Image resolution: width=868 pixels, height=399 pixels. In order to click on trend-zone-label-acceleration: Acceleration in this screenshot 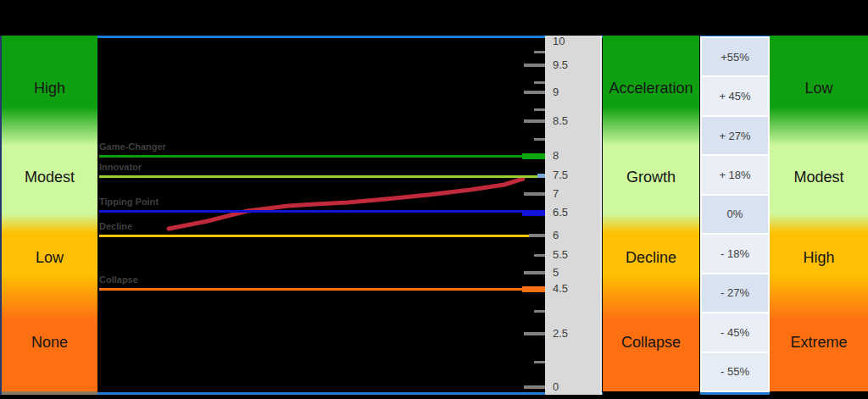, I will do `click(651, 88)`.